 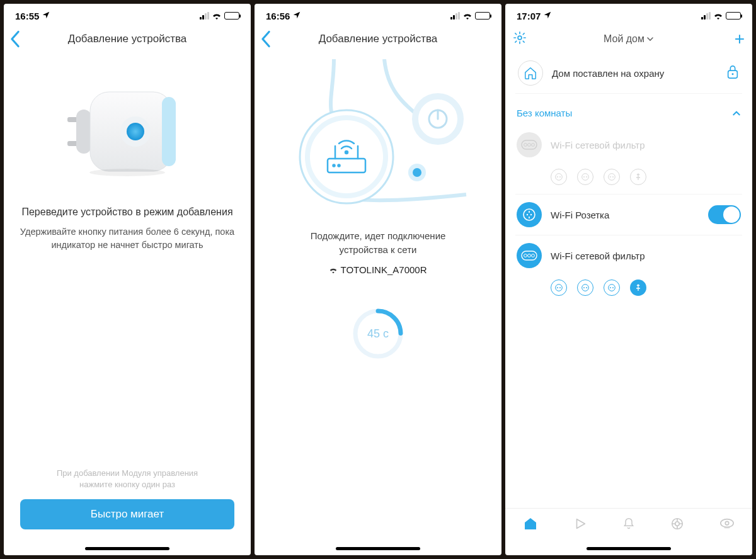 I want to click on wait-text: Подождите, идет подключение устройства к…, so click(x=378, y=243).